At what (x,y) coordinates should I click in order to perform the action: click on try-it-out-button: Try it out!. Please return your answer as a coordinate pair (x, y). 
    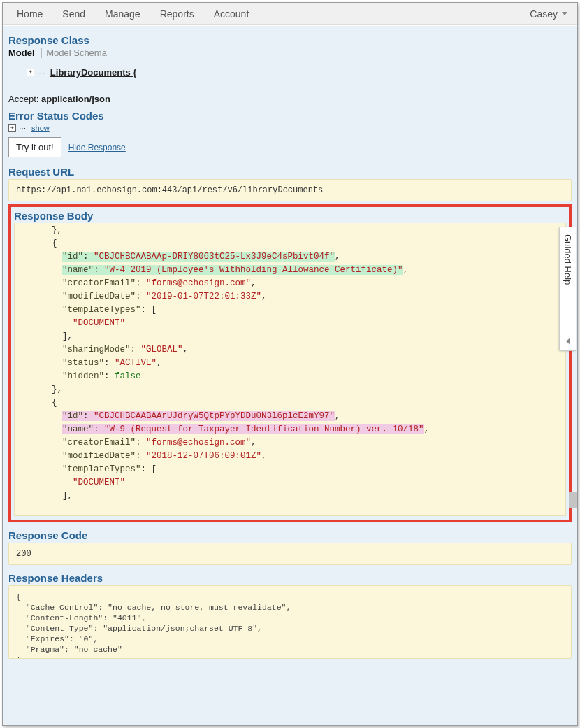
    Looking at the image, I should click on (35, 147).